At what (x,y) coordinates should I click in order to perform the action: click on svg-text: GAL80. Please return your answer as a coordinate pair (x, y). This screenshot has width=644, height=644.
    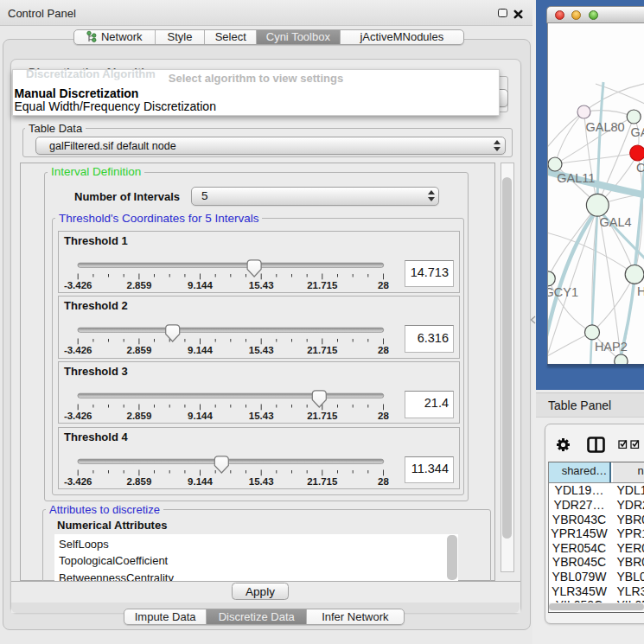
    Looking at the image, I should click on (605, 127).